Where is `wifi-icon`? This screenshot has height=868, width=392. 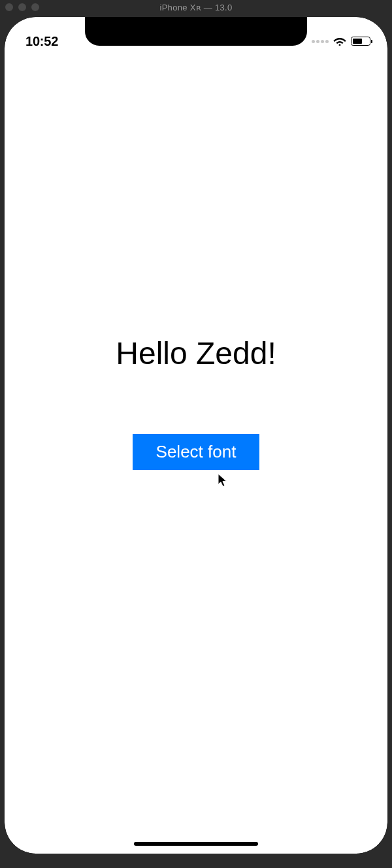 wifi-icon is located at coordinates (340, 41).